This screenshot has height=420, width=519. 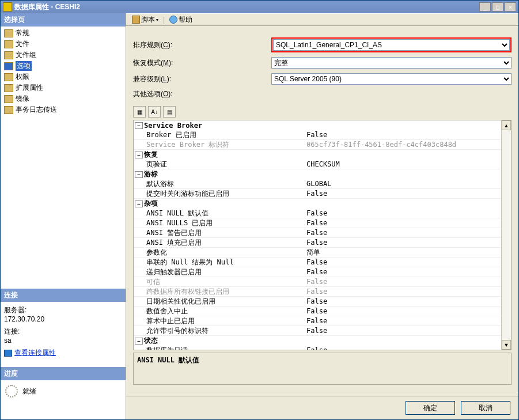 I want to click on sidebar-item-label: 事务日志传送, so click(x=36, y=109).